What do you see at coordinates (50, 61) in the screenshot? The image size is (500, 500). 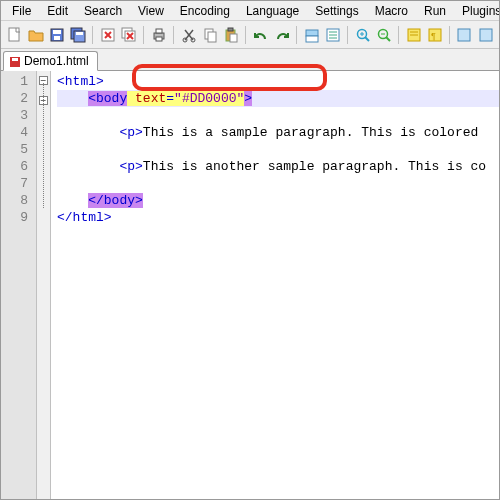 I see `tab-demo1: Demo1.html` at bounding box center [50, 61].